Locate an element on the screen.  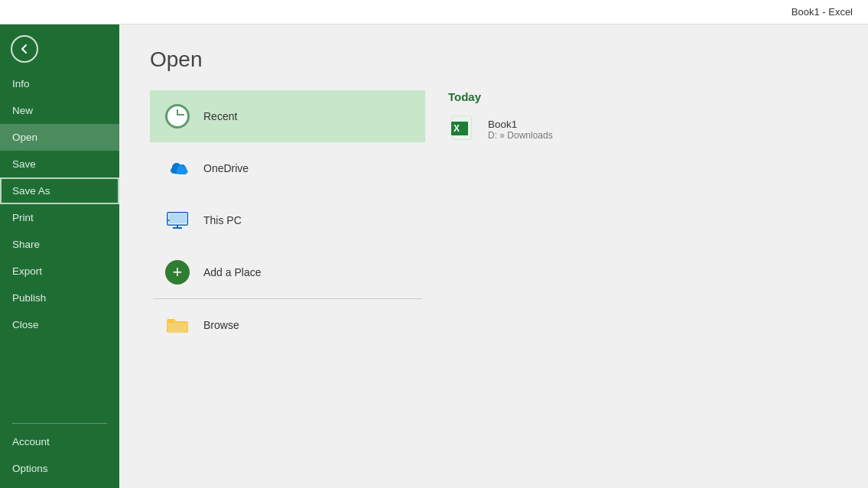
recent-section-today: Today is located at coordinates (632, 96).